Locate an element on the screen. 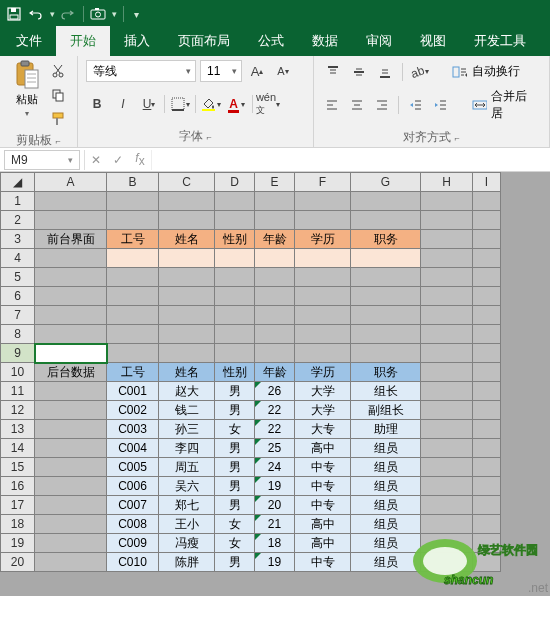 This screenshot has height=624, width=550. cell-F15: 中专 is located at coordinates (323, 468).